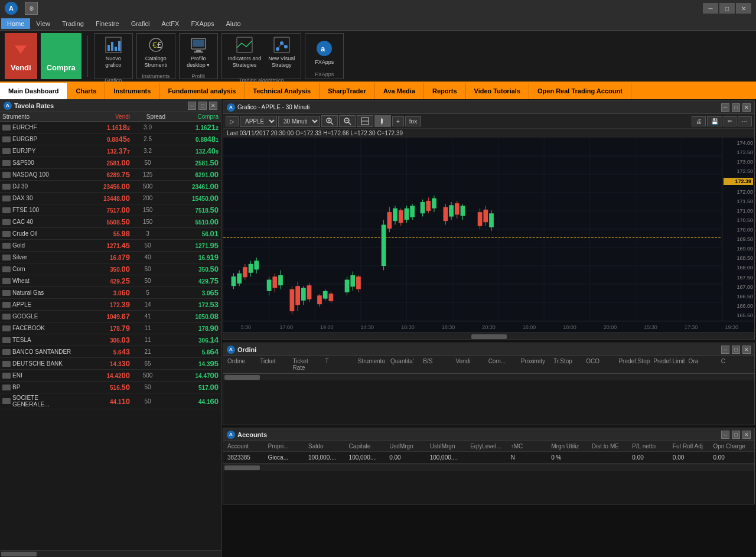  What do you see at coordinates (202, 24) in the screenshot?
I see `menu-item-fxapps: FXApps` at bounding box center [202, 24].